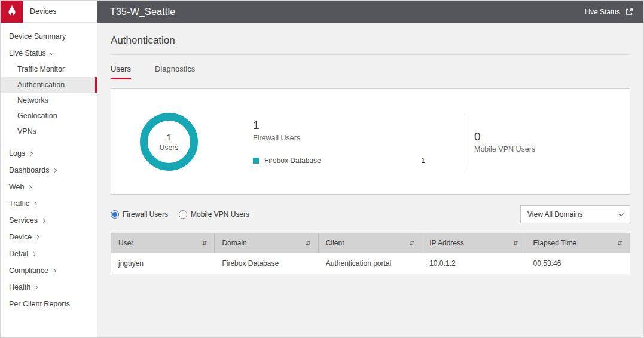 This screenshot has height=338, width=644. What do you see at coordinates (17, 153) in the screenshot?
I see `sidebar-item-label: Logs` at bounding box center [17, 153].